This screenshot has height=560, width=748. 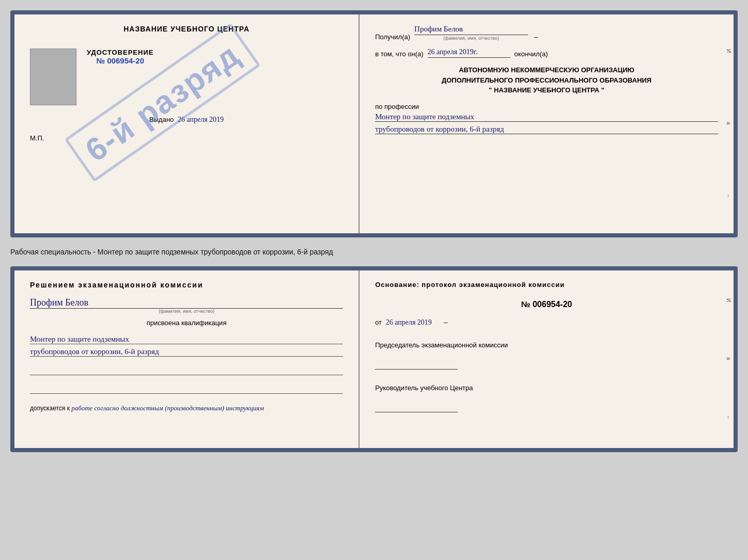 What do you see at coordinates (547, 388) in the screenshot?
I see `rukov-label: Руководитель учебного Центра` at bounding box center [547, 388].